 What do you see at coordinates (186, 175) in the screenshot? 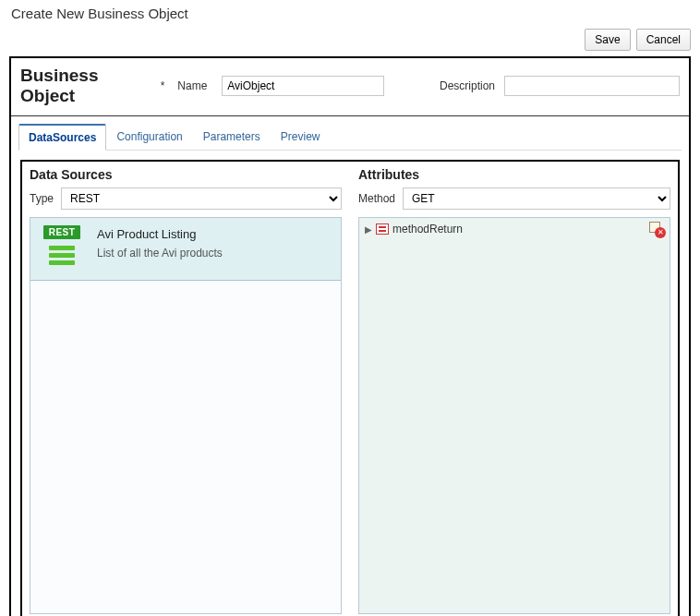
I see `datasources-title: Data Sources` at bounding box center [186, 175].